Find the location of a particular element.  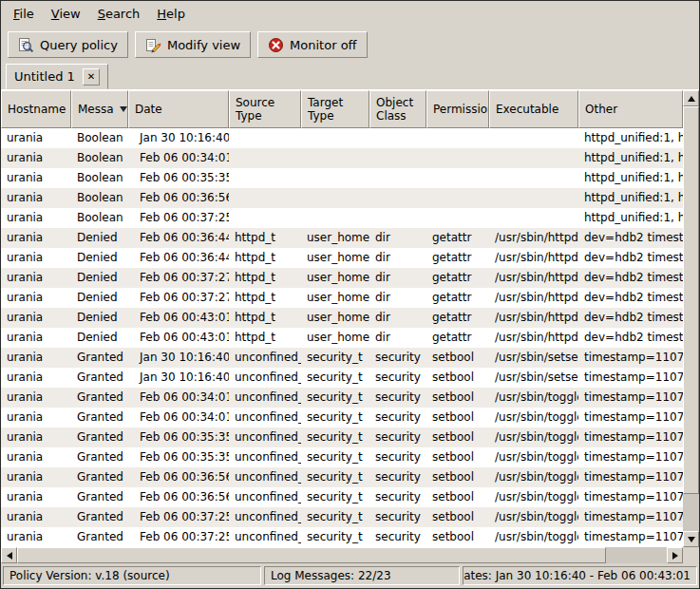

table-row: uraniaBooleanFeb 06 00:36:56httpd_unifie… is located at coordinates (342, 198).